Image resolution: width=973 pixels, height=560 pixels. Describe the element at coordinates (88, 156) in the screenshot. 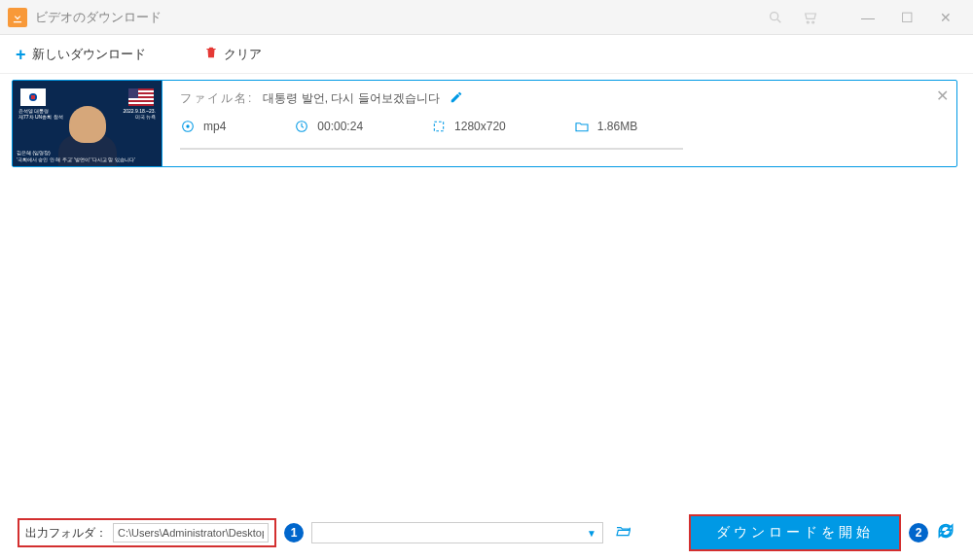

I see `thumb-caption: 김은혜 (임명장) '국회에서 승인 안 해 주고' '발언이' '다시고 말 …` at that location.